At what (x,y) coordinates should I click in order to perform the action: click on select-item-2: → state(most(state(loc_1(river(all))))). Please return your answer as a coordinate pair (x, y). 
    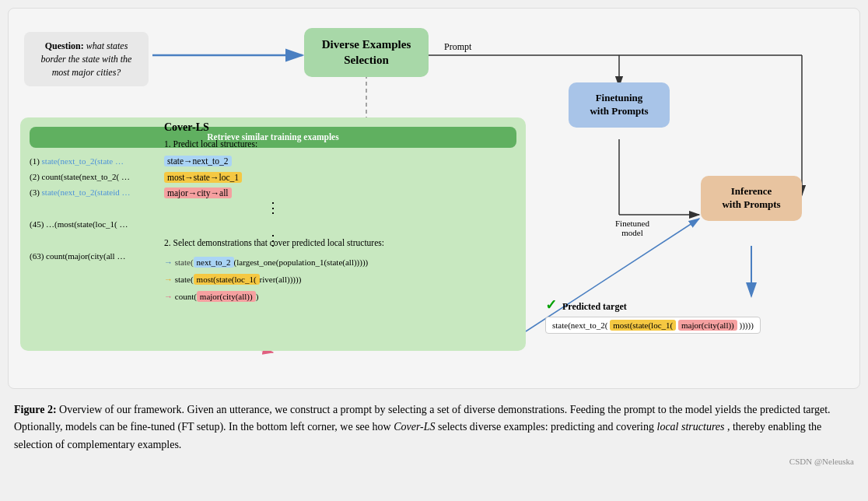
    Looking at the image, I should click on (274, 279).